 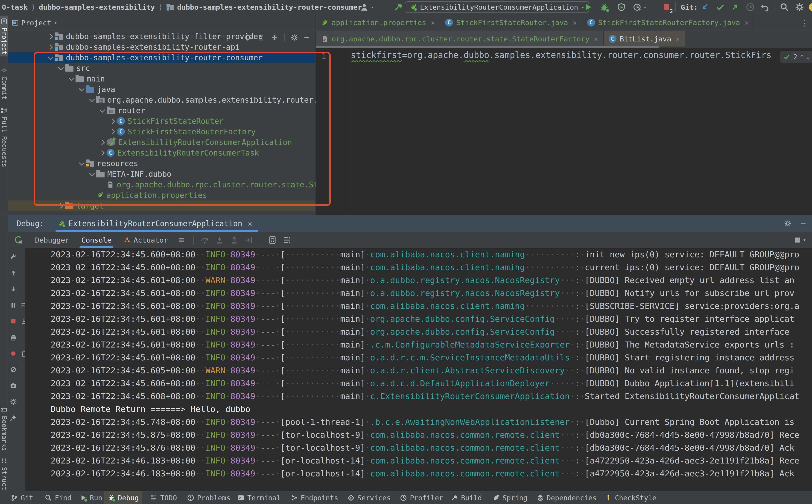 I want to click on profiler-button: ▾, so click(x=640, y=7).